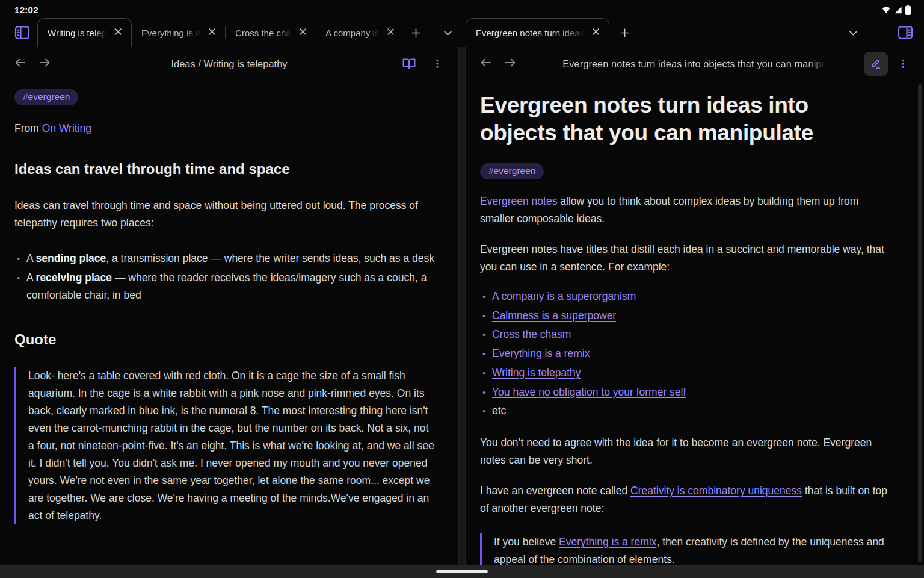 This screenshot has height=578, width=924. Describe the element at coordinates (694, 64) in the screenshot. I see `note-title-header: Evergreen notes turn ideas into objects …` at that location.